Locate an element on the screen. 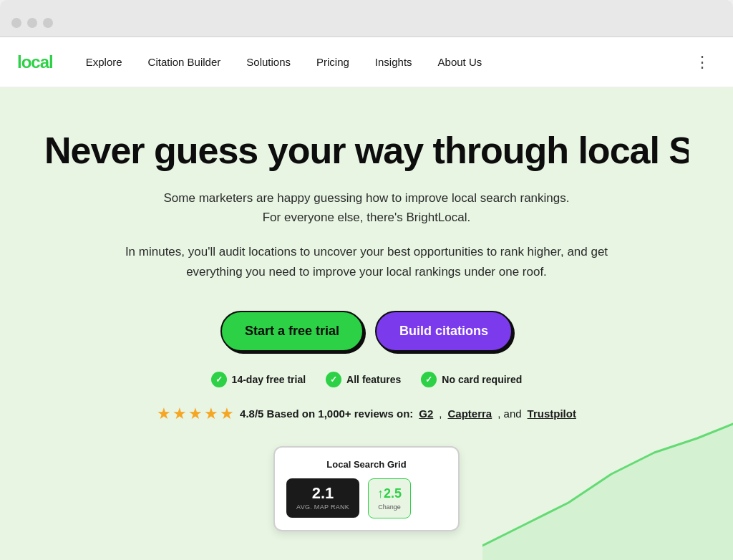 This screenshot has height=560, width=733. build-citations-button: Build citations is located at coordinates (444, 331).